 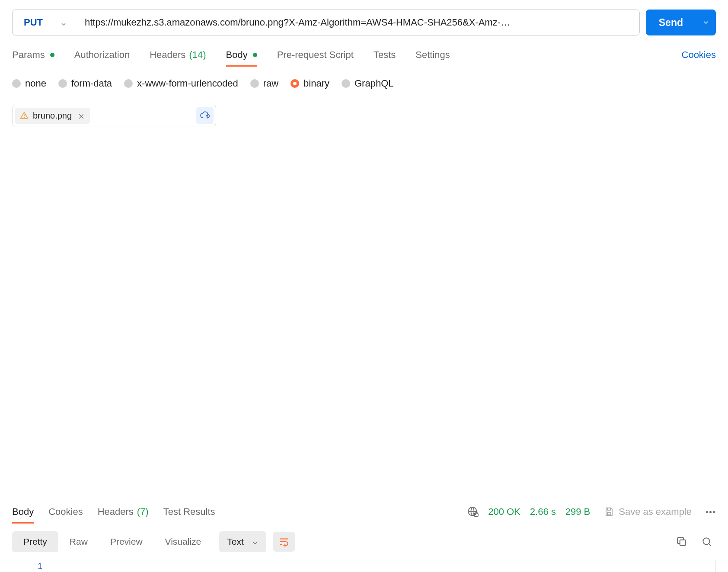 What do you see at coordinates (297, 22) in the screenshot?
I see `request-url-text: https://mukezhz.s3.amazonaws.com/bruno.p…` at bounding box center [297, 22].